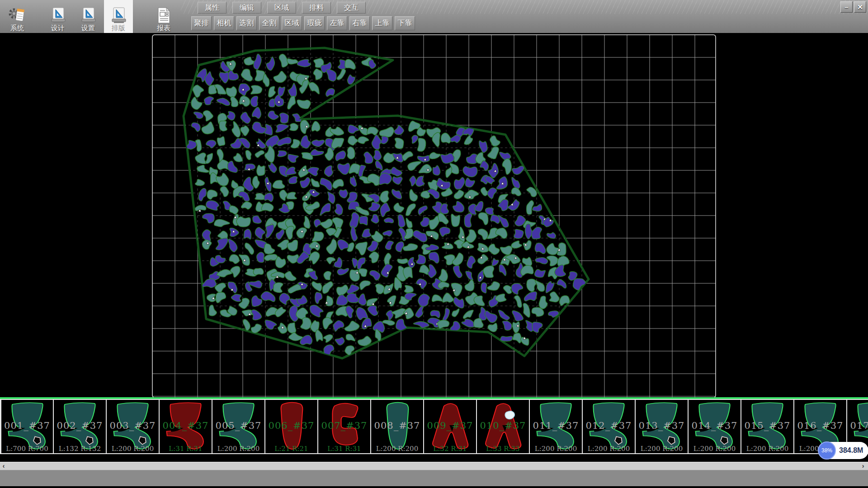 The width and height of the screenshot is (868, 488). What do you see at coordinates (239, 426) in the screenshot?
I see `thumbnail-id: 005_#37` at bounding box center [239, 426].